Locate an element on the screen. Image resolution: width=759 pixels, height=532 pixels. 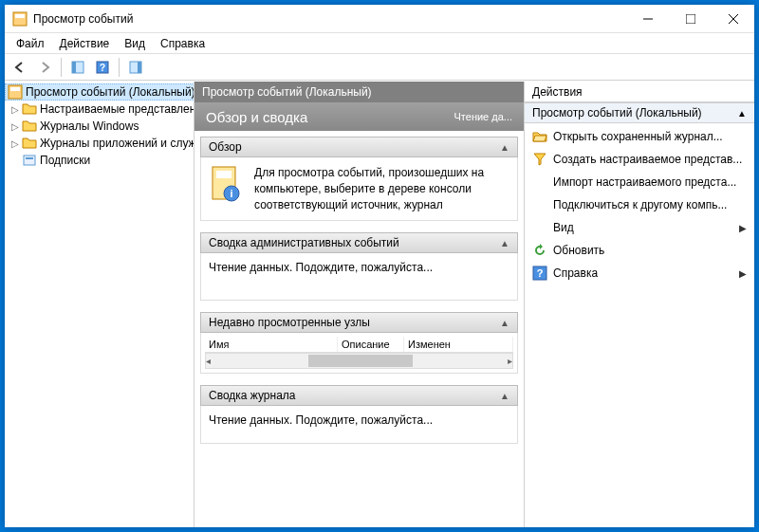
action-help: ? Справка ▶ is located at coordinates (639, 273).